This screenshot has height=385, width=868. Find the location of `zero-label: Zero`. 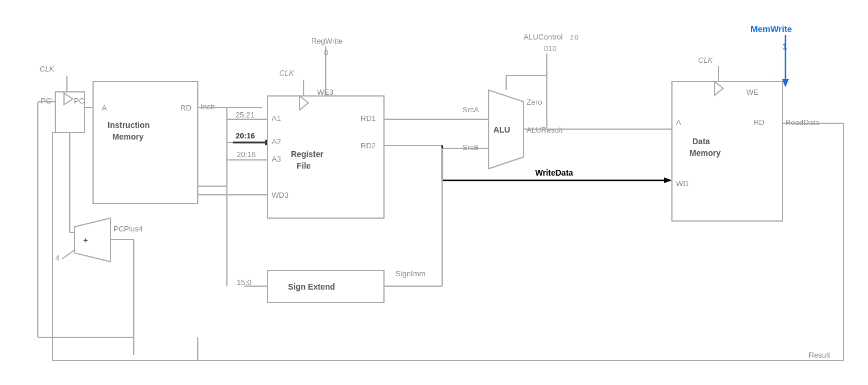

zero-label: Zero is located at coordinates (534, 102).